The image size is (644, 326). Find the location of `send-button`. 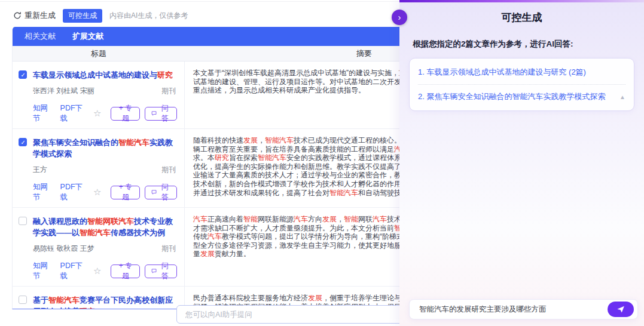

send-button is located at coordinates (621, 309).